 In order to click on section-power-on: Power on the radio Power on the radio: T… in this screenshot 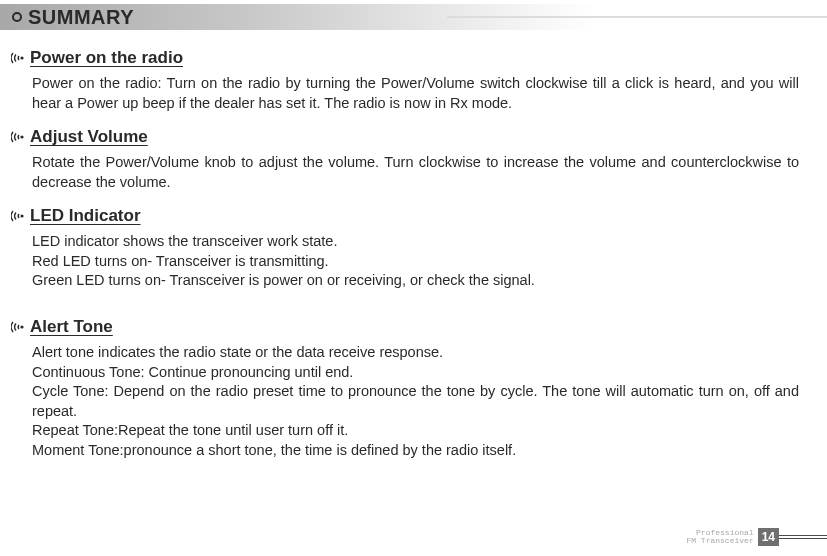, I will do `click(414, 80)`.